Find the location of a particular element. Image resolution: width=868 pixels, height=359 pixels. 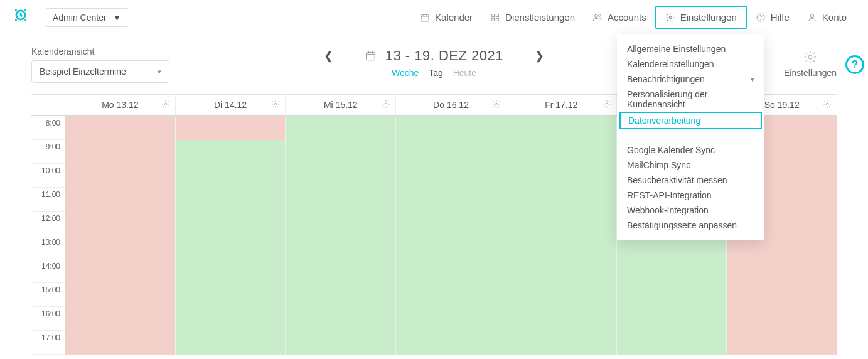

calendar-view-select: Beispiel Einzeltermine ▾ is located at coordinates (100, 72).